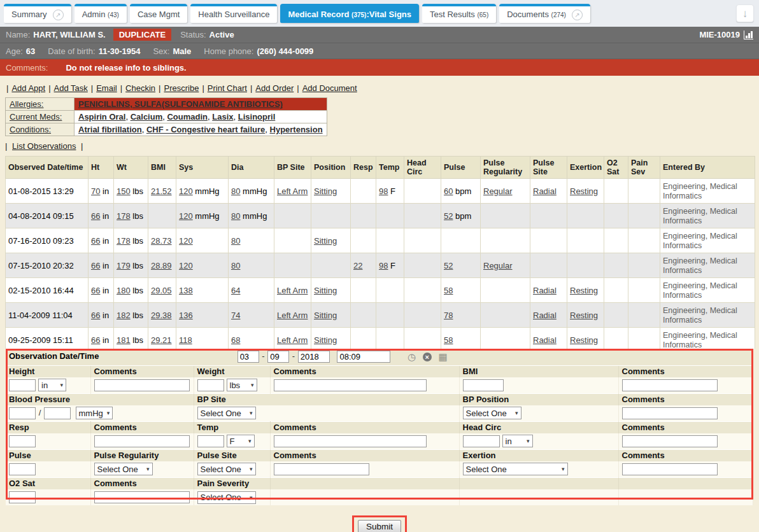 The height and width of the screenshot is (532, 759). What do you see at coordinates (350, 386) in the screenshot?
I see `weight-comments-input` at bounding box center [350, 386].